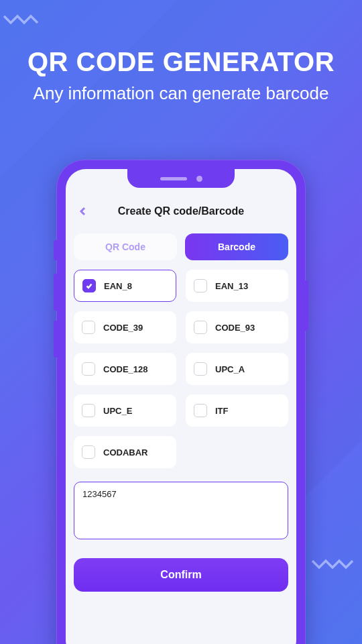 The image size is (362, 644). What do you see at coordinates (232, 286) in the screenshot?
I see `format-label: EAN_13` at bounding box center [232, 286].